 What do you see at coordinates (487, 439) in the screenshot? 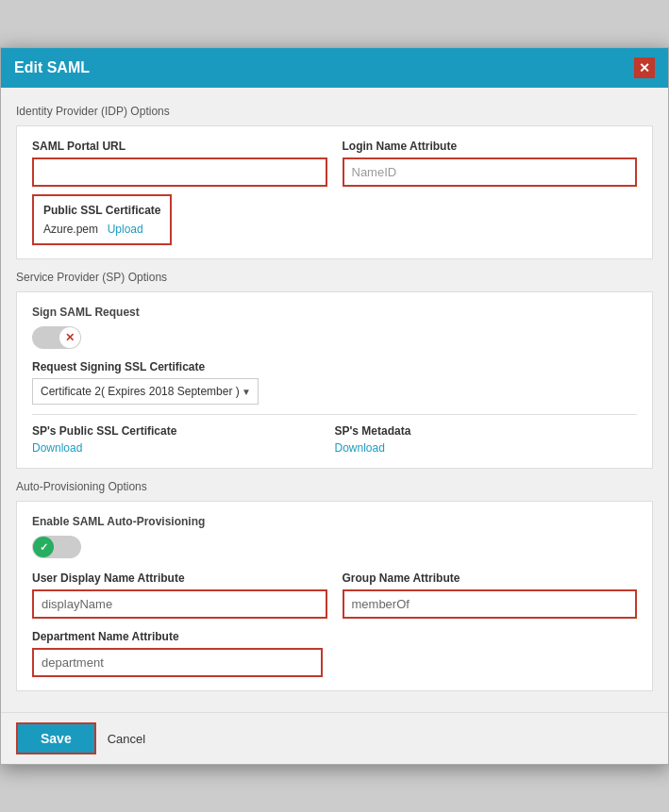
I see `sp-metadata-col: SP's Metadata Download` at bounding box center [487, 439].